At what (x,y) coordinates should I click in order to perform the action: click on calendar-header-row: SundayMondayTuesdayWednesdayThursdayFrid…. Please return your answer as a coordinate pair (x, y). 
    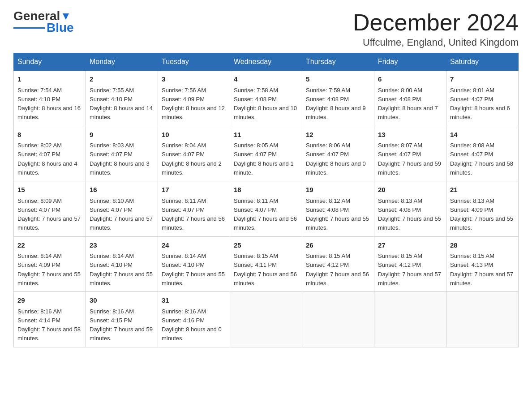
    Looking at the image, I should click on (266, 62).